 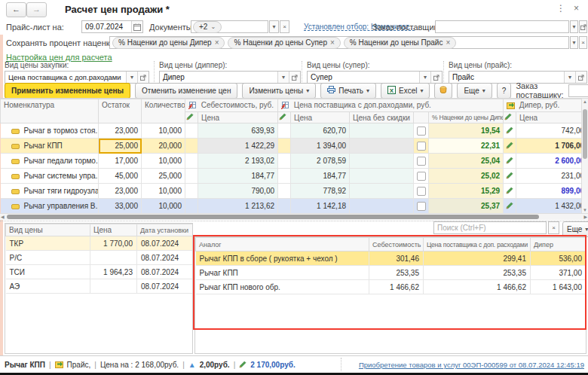 What do you see at coordinates (164, 111) in the screenshot?
I see `col-header-qty: Количество` at bounding box center [164, 111].